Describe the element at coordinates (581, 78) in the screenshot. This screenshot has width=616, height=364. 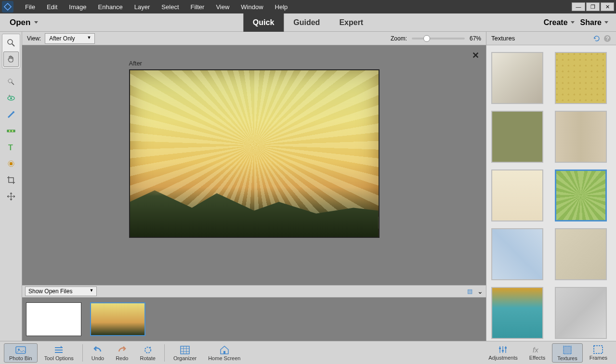
I see `texture-yellow-dots` at that location.